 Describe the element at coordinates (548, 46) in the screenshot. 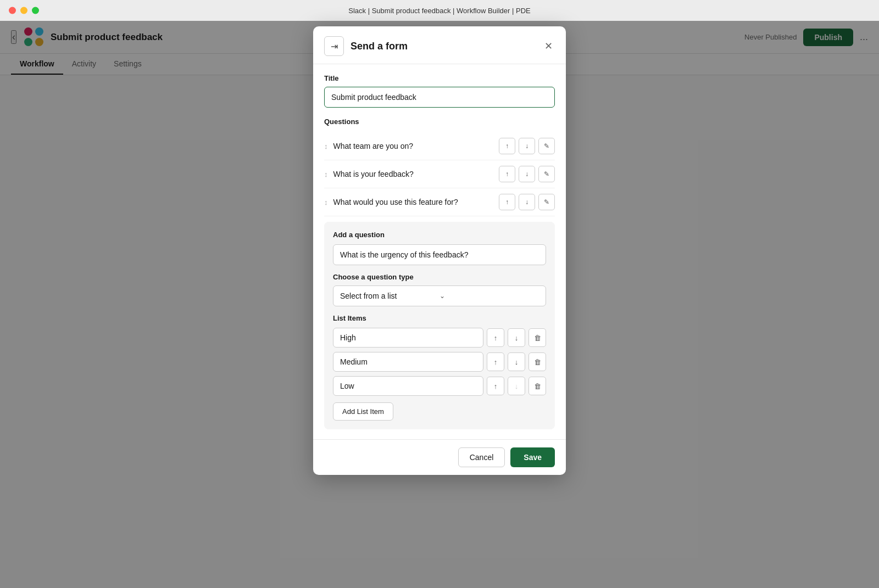

I see `modal-close-button: ✕` at that location.